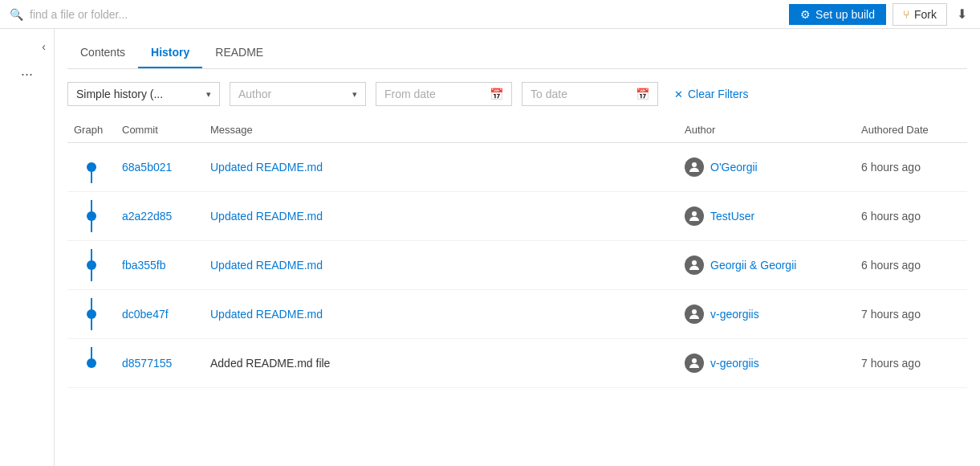 The height and width of the screenshot is (466, 980). Describe the element at coordinates (91, 131) in the screenshot. I see `col-header-graph: Graph` at that location.